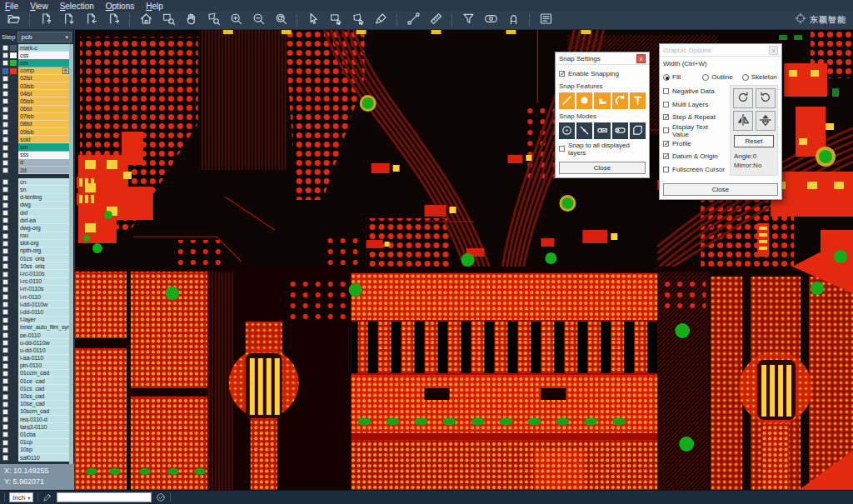 This screenshot has width=853, height=504. Describe the element at coordinates (46, 21) in the screenshot. I see `file-up-button` at that location.